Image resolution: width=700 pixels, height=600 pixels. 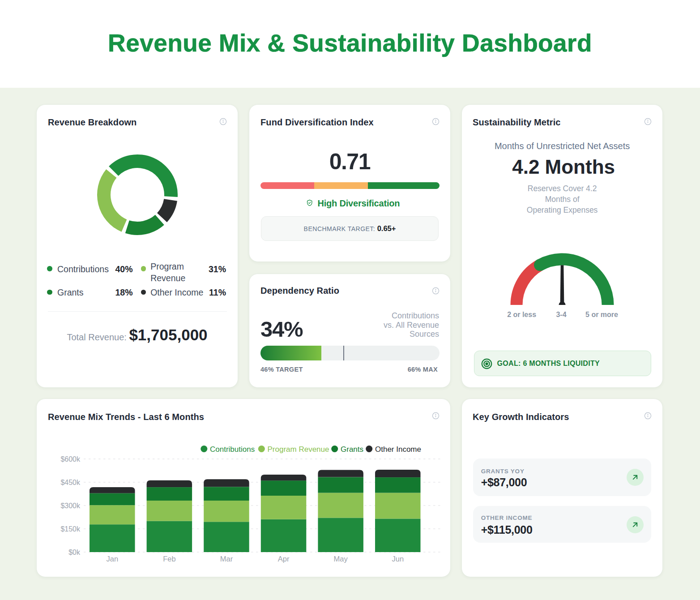 What do you see at coordinates (71, 483) in the screenshot?
I see `svg-text: $450k` at bounding box center [71, 483].